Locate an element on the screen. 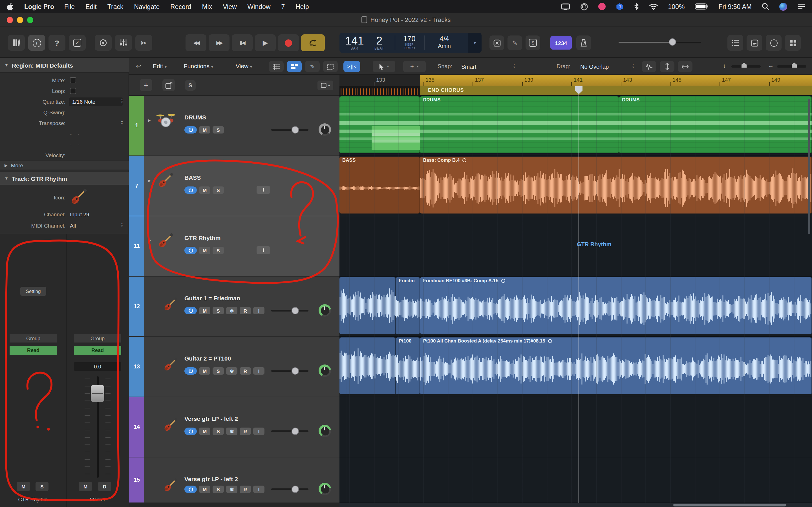 The height and width of the screenshot is (507, 812). region-inspector-header: ▼ Region: MIDI Defaults is located at coordinates (64, 65).